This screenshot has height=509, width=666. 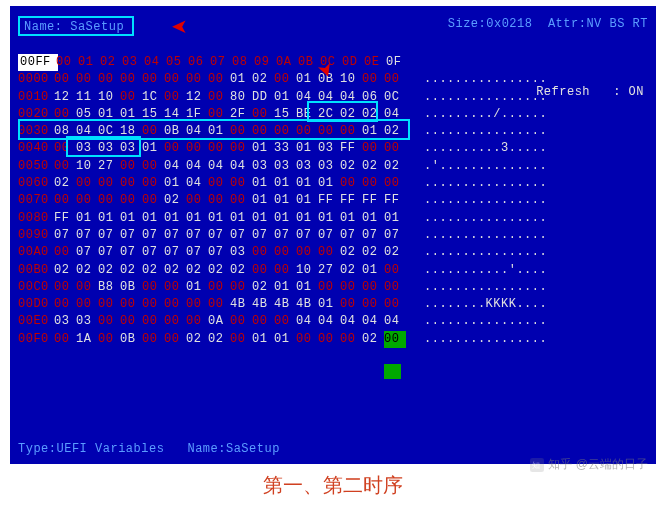 I want to click on hex-cell: 2F, so click(x=241, y=114).